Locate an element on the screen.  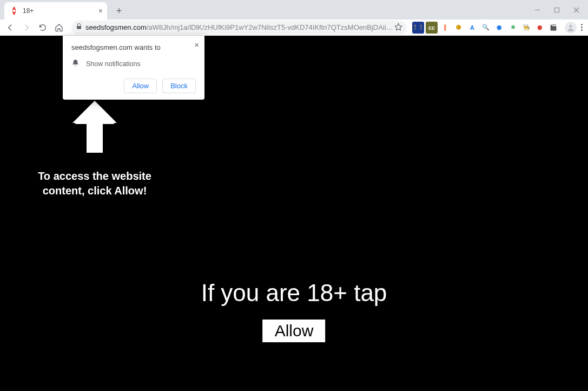
prompt-close-button: × is located at coordinates (197, 44).